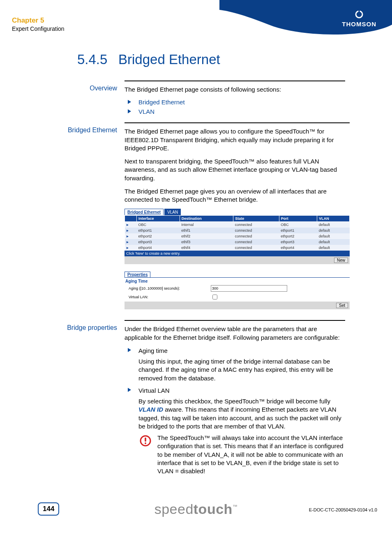 The height and width of the screenshot is (555, 392). What do you see at coordinates (234, 401) in the screenshot?
I see `vlan-body-pre: By selecting this checkbox, the SpeedTou…` at bounding box center [234, 401].